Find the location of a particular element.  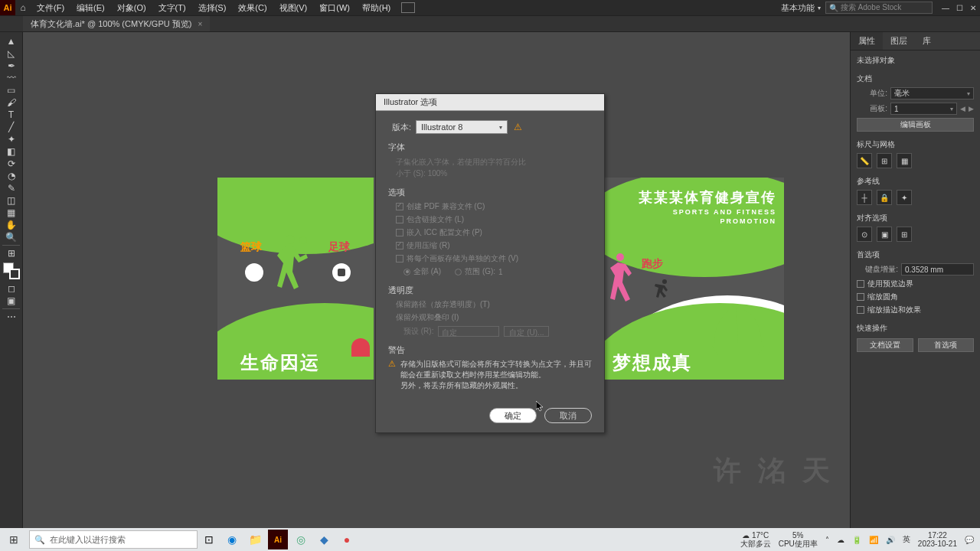

menu-file: 文件(F) is located at coordinates (51, 8).